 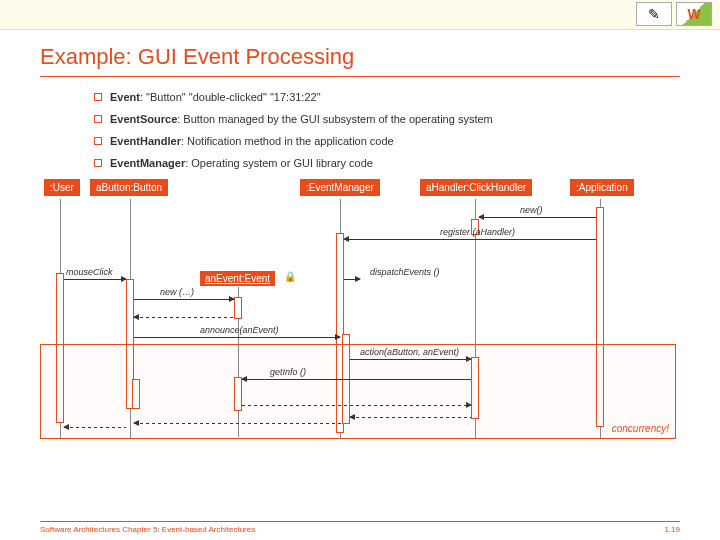 I want to click on message-label: mouseClick, so click(x=90, y=272).